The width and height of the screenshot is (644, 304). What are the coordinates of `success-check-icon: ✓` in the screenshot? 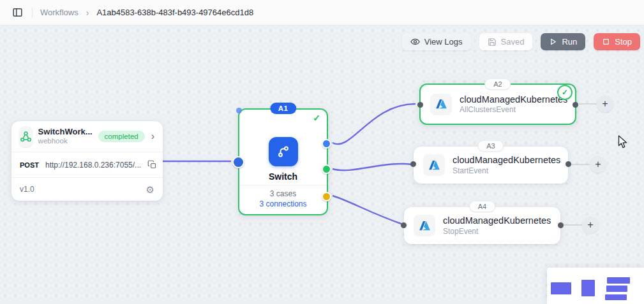 It's located at (317, 118).